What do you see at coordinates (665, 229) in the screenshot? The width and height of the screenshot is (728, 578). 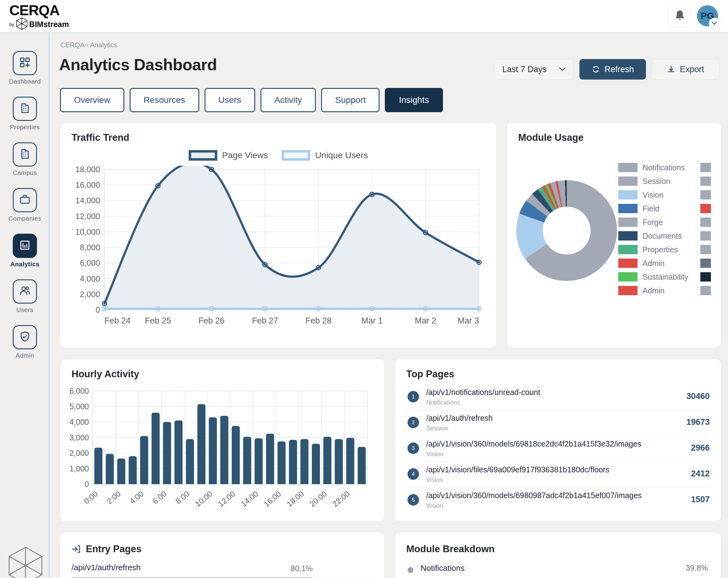 I see `module-usage-legend: NotificationsSessionVisionFieldForgeDocu…` at bounding box center [665, 229].